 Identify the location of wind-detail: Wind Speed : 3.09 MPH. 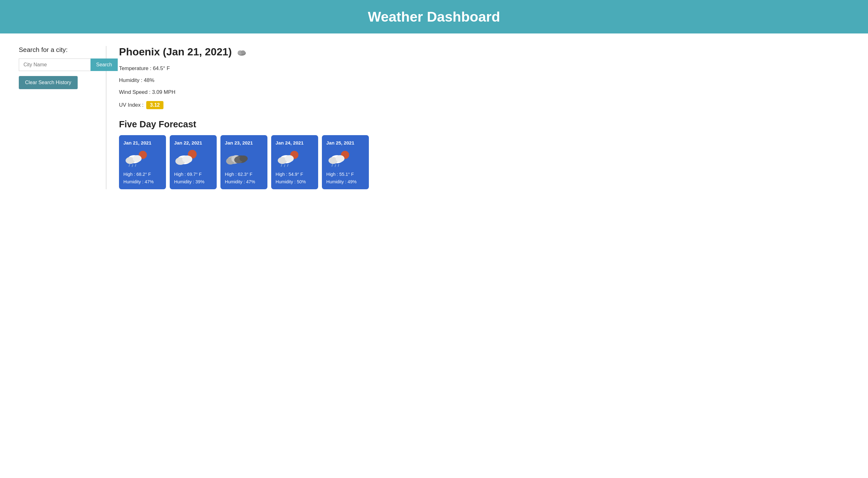
(484, 92).